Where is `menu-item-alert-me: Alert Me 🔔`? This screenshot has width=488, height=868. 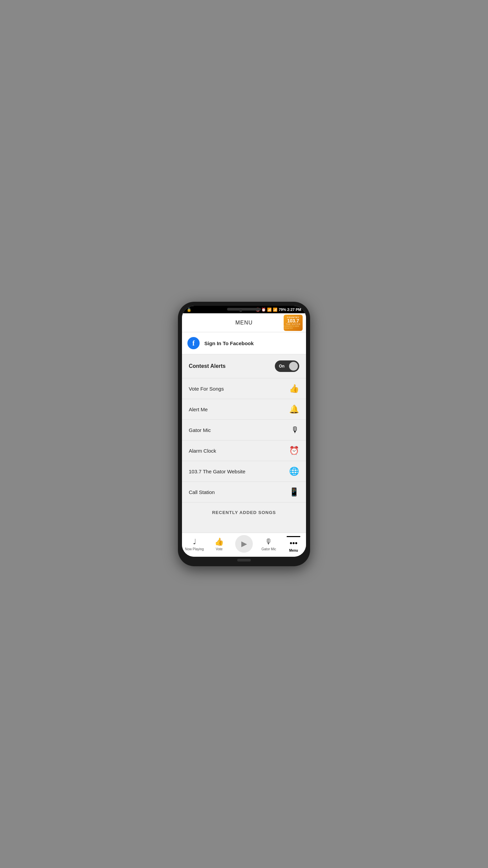 menu-item-alert-me: Alert Me 🔔 is located at coordinates (244, 410).